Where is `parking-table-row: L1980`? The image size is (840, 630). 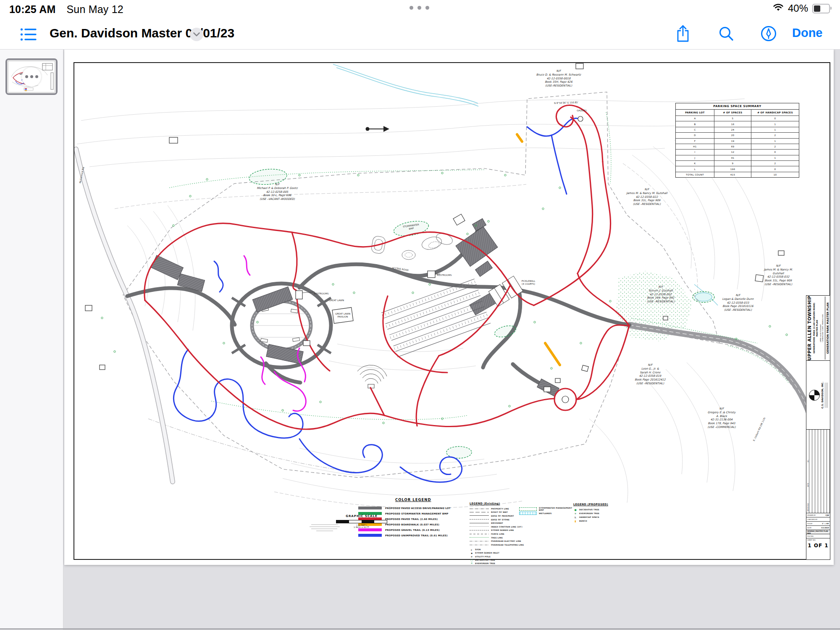 parking-table-row: L1980 is located at coordinates (738, 169).